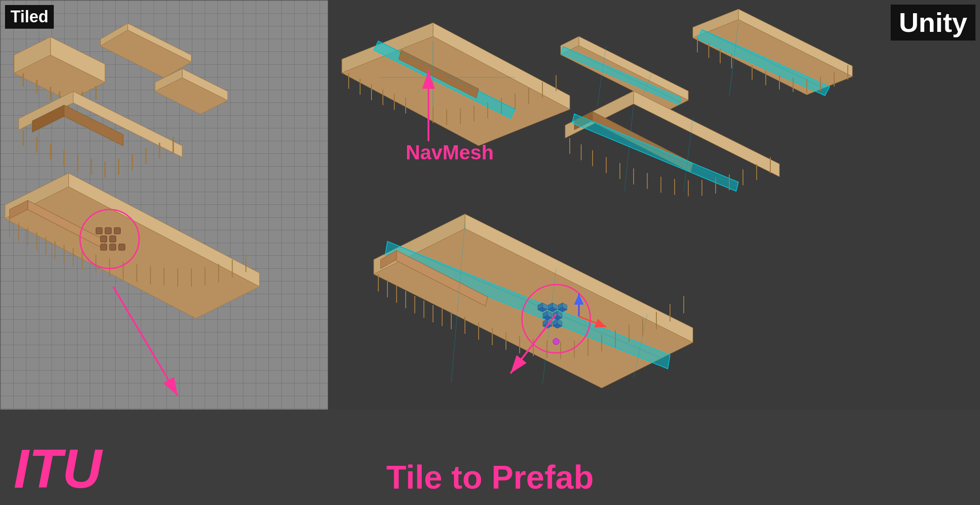 The height and width of the screenshot is (505, 980). I want to click on unity-label: Unity, so click(933, 23).